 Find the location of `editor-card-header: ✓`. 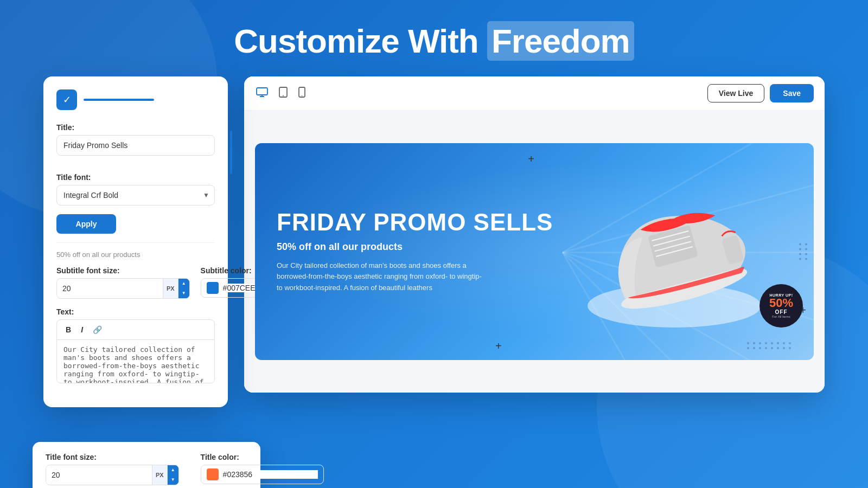

editor-card-header: ✓ is located at coordinates (136, 100).